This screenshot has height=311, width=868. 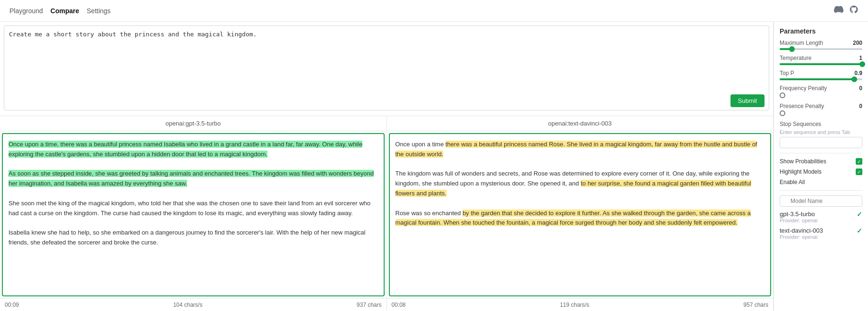 I want to click on model-provider-2: Provider: openai, so click(x=801, y=237).